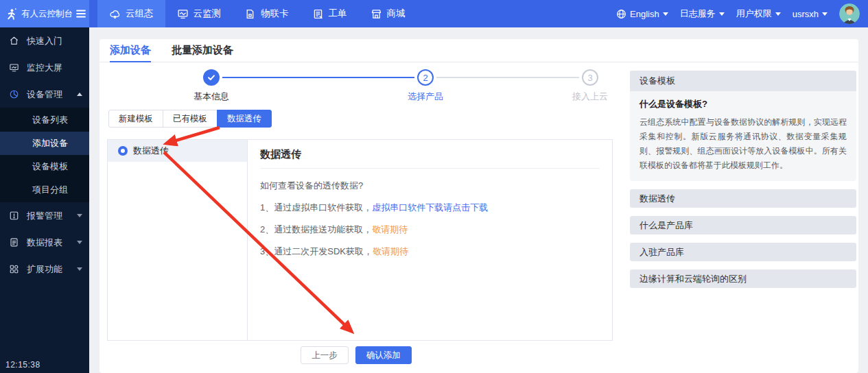 This screenshot has height=373, width=868. Describe the element at coordinates (178, 240) in the screenshot. I see `template-list: 数据透传` at that location.